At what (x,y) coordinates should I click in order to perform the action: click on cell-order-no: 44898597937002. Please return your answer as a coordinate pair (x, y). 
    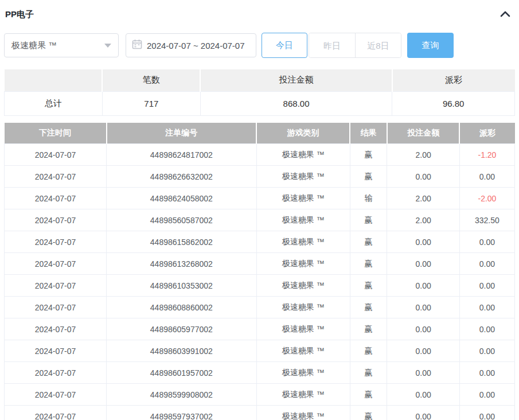
    Looking at the image, I should click on (182, 413).